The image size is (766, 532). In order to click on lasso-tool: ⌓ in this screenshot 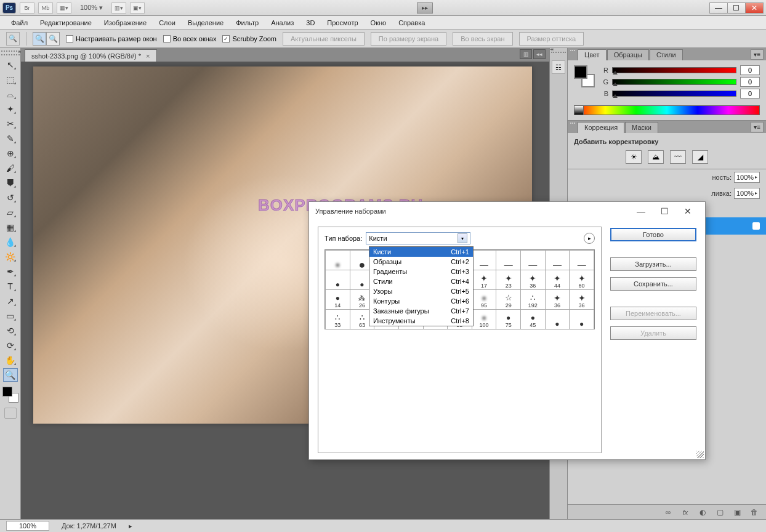, I will do `click(10, 94)`.